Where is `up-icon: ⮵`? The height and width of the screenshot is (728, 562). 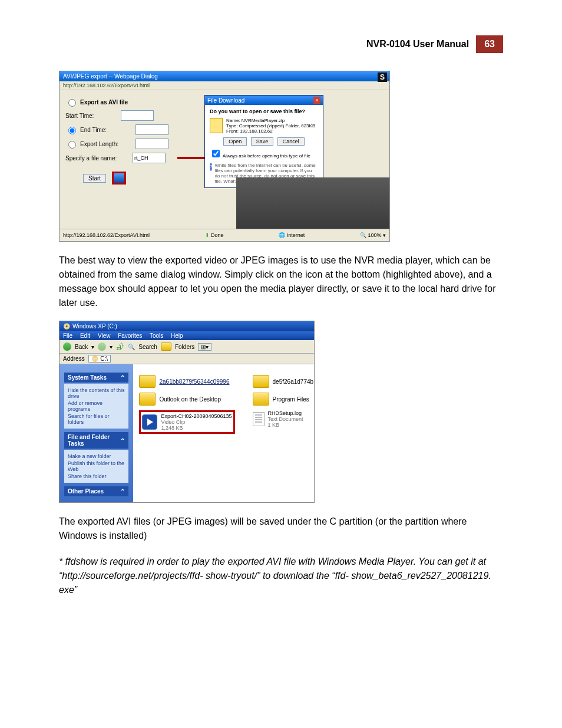 up-icon: ⮵ is located at coordinates (120, 347).